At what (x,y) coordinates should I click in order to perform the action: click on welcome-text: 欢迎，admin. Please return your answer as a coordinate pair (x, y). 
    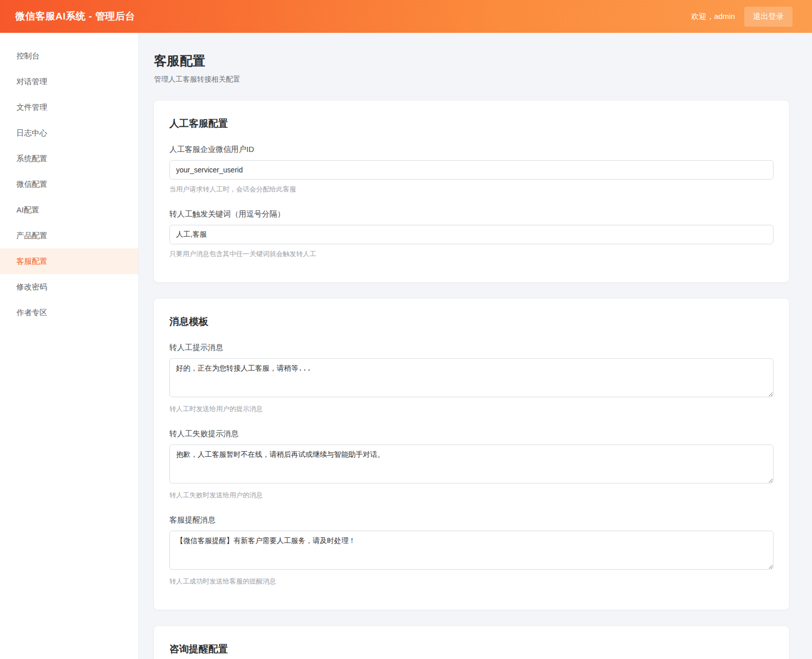
    Looking at the image, I should click on (713, 16).